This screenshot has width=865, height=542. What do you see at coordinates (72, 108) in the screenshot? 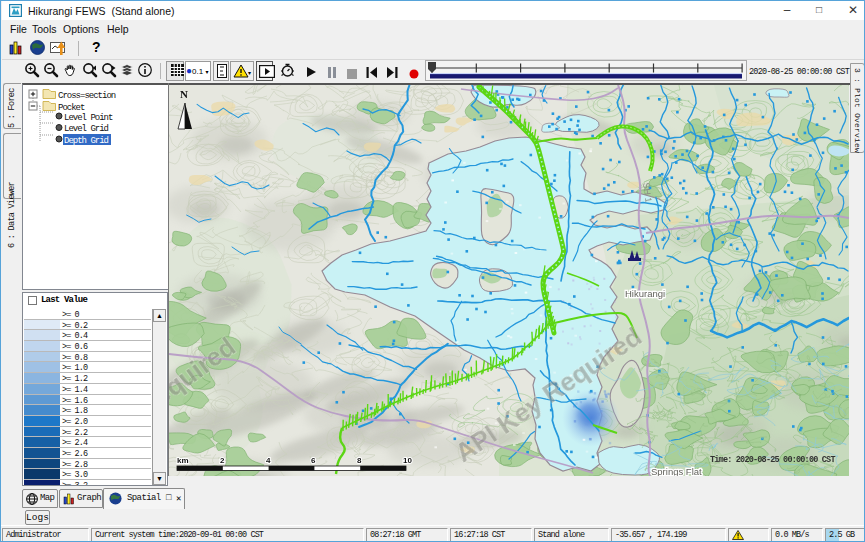
I see `svg-text: Pocket` at bounding box center [72, 108].